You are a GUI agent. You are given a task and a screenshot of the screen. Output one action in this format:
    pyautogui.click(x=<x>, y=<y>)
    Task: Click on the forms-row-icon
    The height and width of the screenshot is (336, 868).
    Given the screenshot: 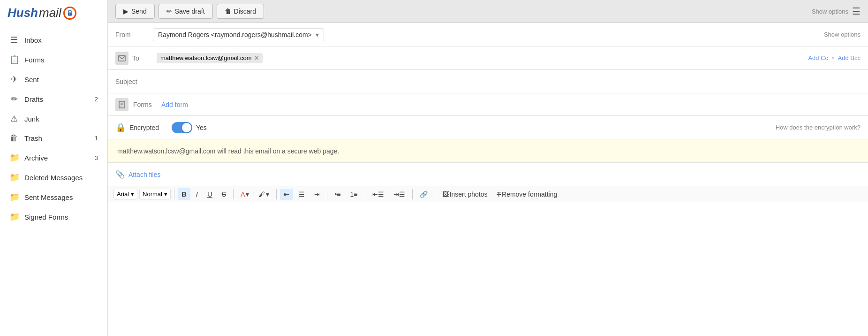 What is the action you would take?
    pyautogui.click(x=122, y=105)
    